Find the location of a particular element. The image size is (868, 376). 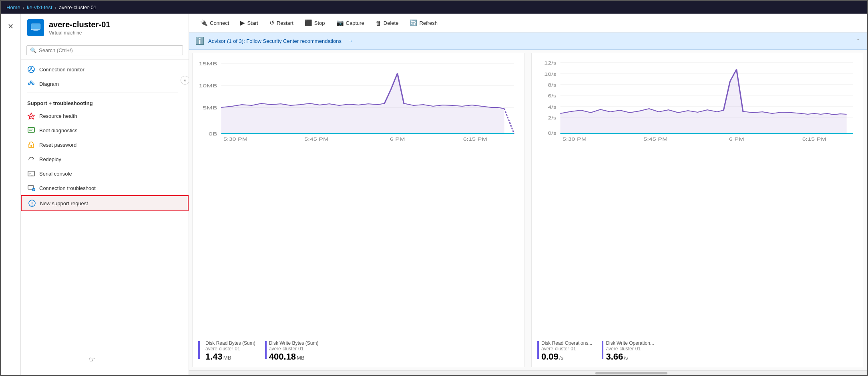

cursor-indicator: ☞ is located at coordinates (92, 360).